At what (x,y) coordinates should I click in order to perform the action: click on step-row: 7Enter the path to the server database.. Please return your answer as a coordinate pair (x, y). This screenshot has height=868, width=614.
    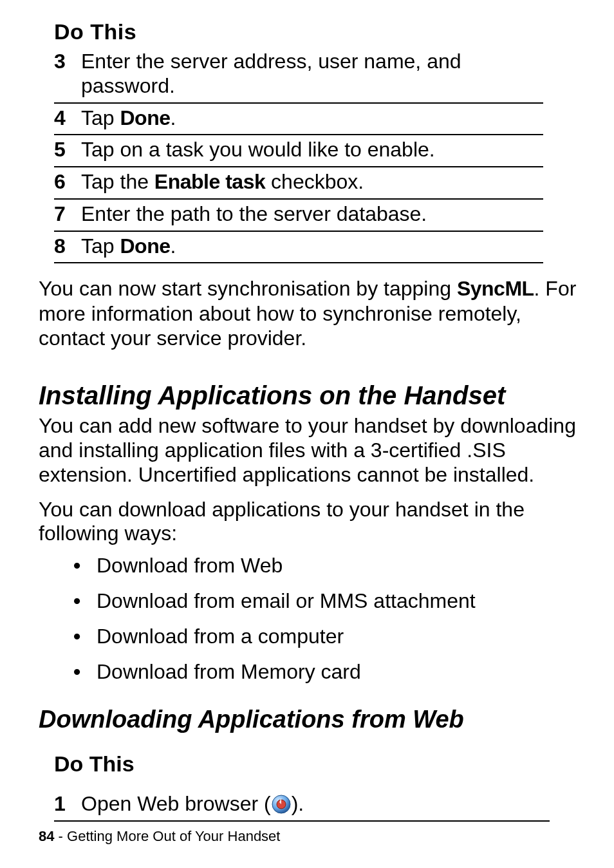
    Looking at the image, I should click on (299, 215).